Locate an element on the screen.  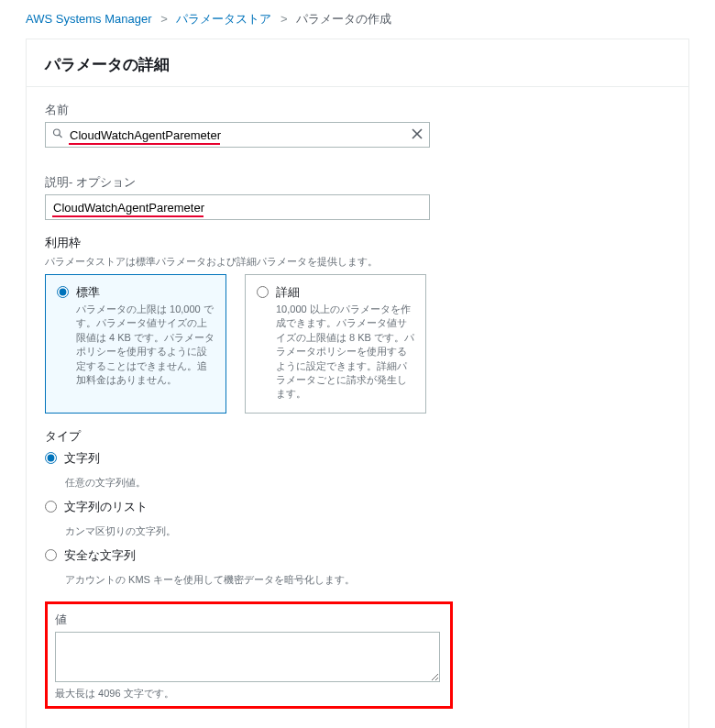
desc-label: 説明- オプション is located at coordinates (358, 182).